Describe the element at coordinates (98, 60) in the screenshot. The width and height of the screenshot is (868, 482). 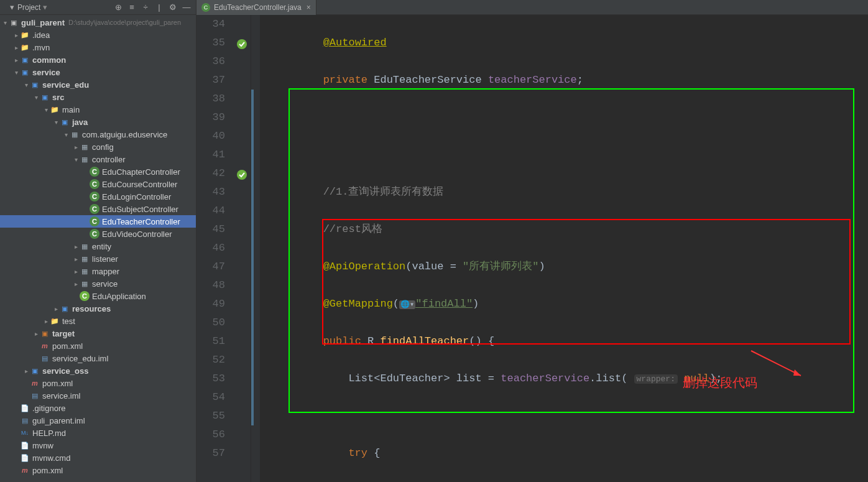
I see `tree-item: ▸▣common` at that location.